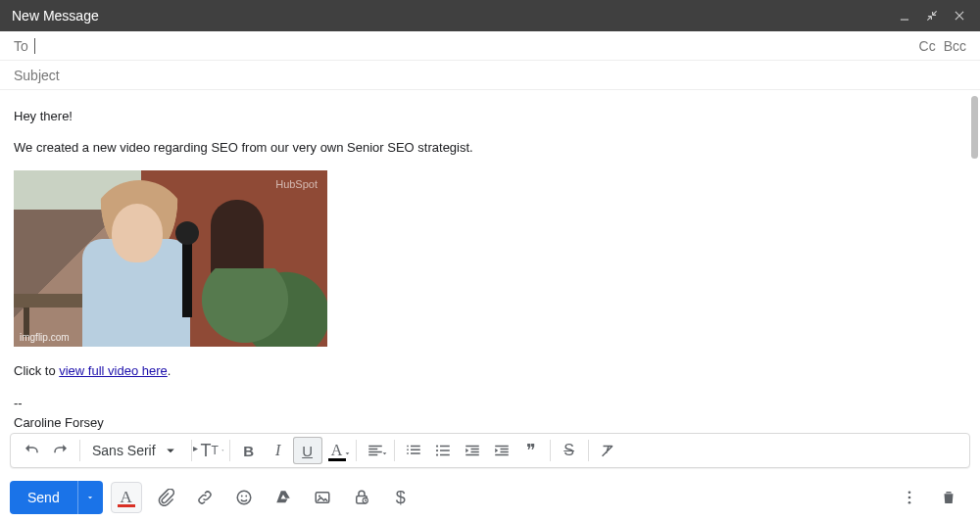 This screenshot has width=980, height=521. What do you see at coordinates (337, 450) in the screenshot?
I see `text-color-button: A` at bounding box center [337, 450].